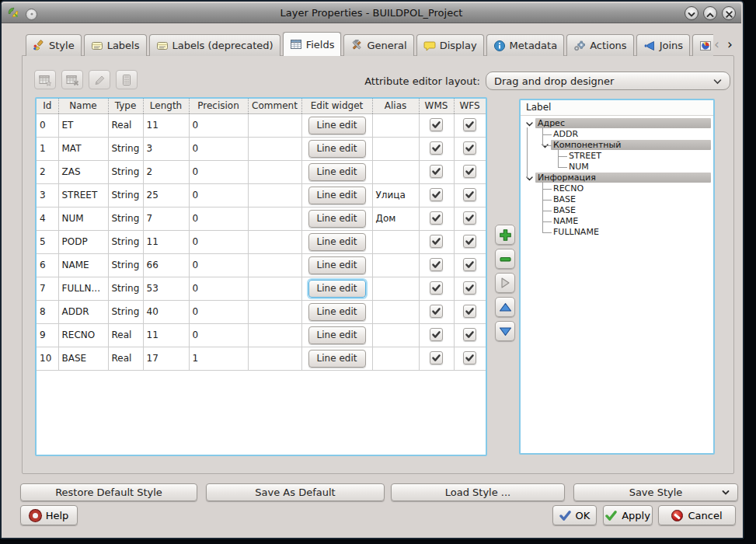  What do you see at coordinates (47, 265) in the screenshot?
I see `id-cell: 6` at bounding box center [47, 265].